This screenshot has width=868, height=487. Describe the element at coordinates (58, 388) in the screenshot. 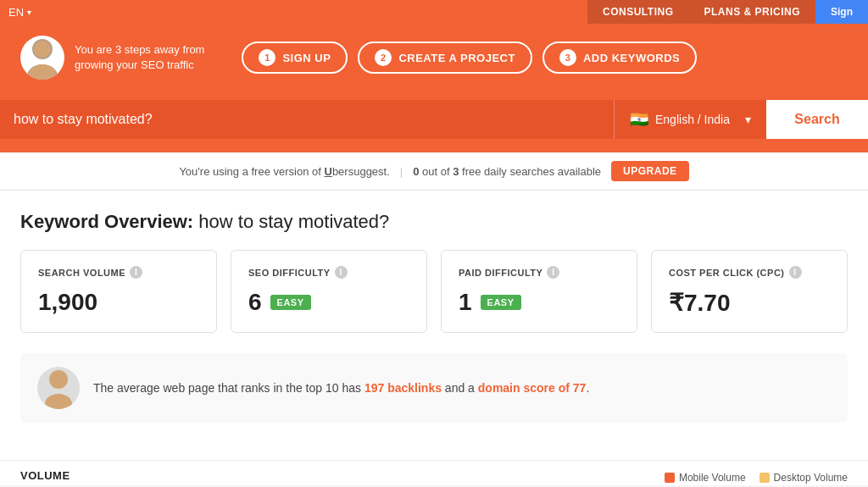

I see `insight-avatar-image` at that location.